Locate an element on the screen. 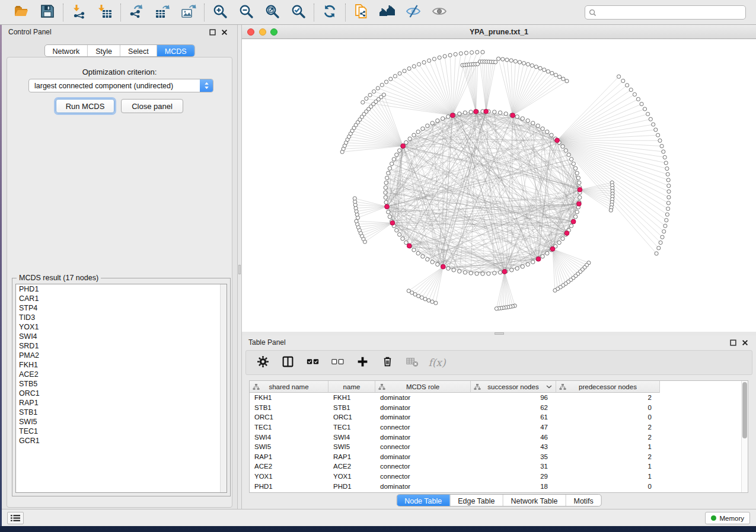 The image size is (756, 532). export-network-button is located at coordinates (136, 12).